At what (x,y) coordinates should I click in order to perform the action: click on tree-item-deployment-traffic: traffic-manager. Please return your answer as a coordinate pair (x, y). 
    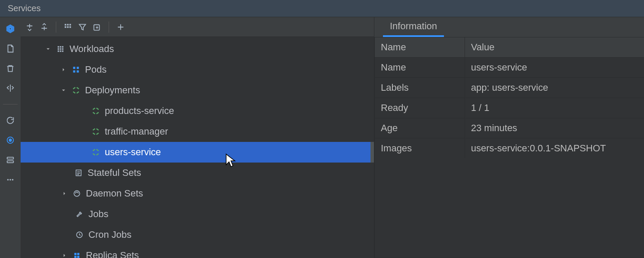
    Looking at the image, I should click on (197, 132).